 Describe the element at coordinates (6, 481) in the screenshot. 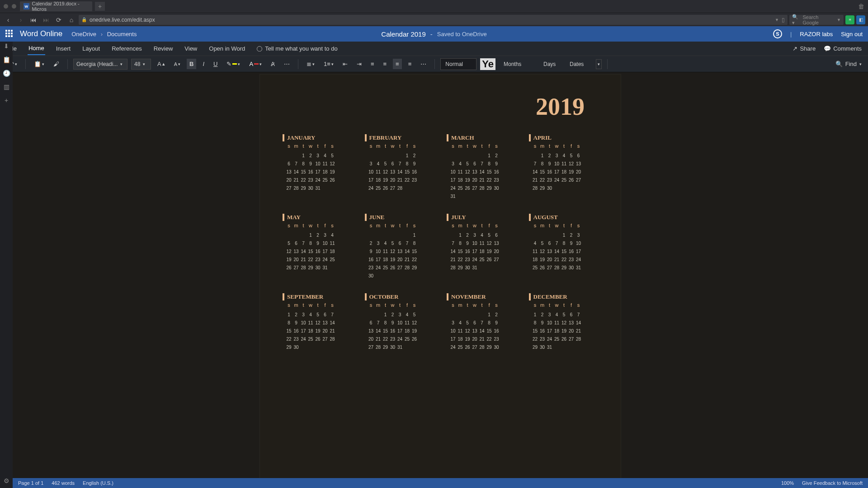

I see `gear-icon: ⚙` at that location.